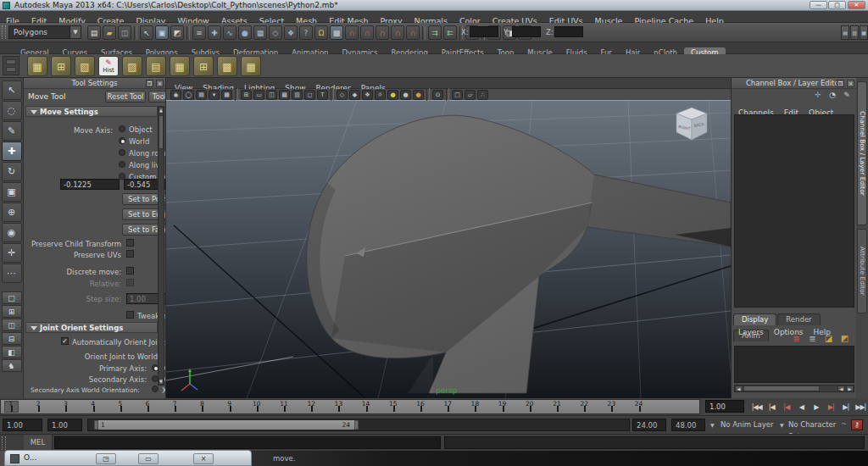 The image size is (868, 466). Describe the element at coordinates (95, 83) in the screenshot. I see `tool-settings-header: Tool Settings ❐ ✕` at that location.